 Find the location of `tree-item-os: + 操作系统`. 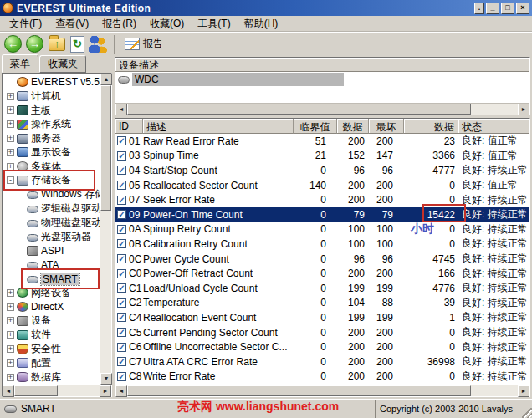

tree-item-os: + 操作系统 is located at coordinates (51, 124).